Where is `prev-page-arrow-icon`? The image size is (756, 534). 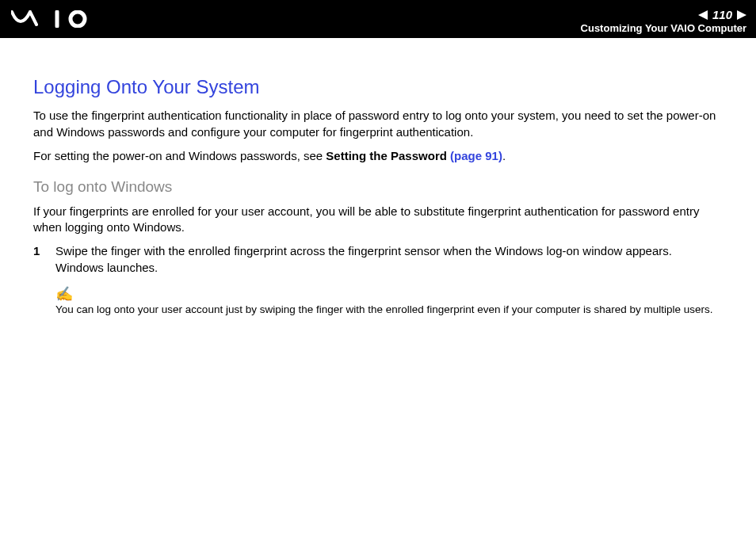 prev-page-arrow-icon is located at coordinates (703, 15).